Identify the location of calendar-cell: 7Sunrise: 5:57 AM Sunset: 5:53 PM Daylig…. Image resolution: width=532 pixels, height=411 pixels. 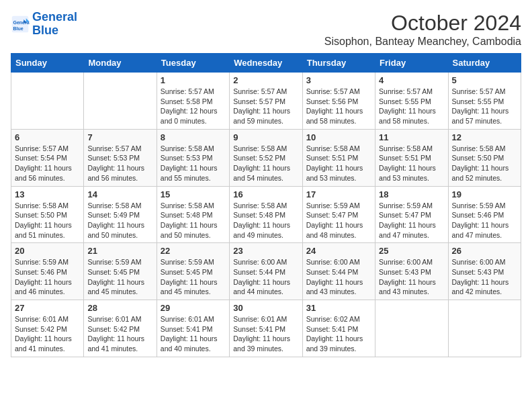
(120, 157).